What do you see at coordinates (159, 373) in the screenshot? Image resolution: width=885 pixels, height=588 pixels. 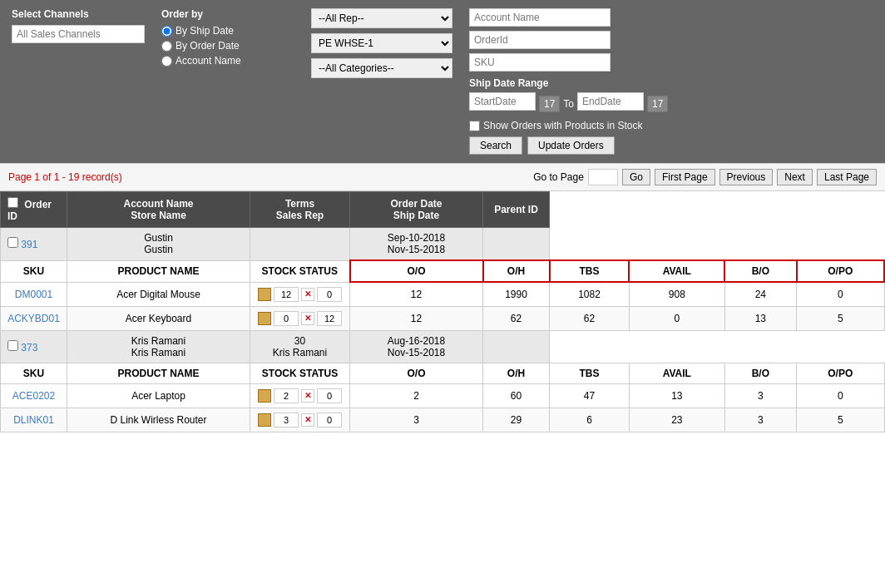 I see `sh-product-name: PRODUCT NAME` at bounding box center [159, 373].